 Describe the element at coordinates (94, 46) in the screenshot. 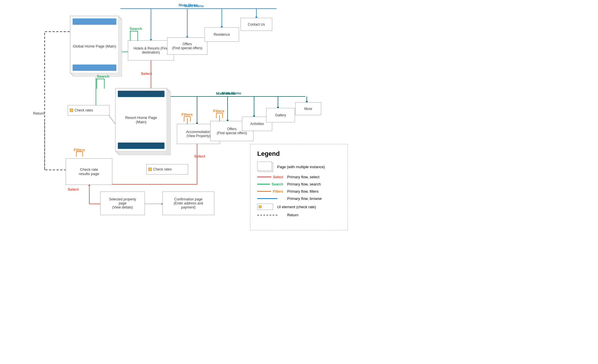

I see `global-home-label: Global Home Page (Main)` at that location.